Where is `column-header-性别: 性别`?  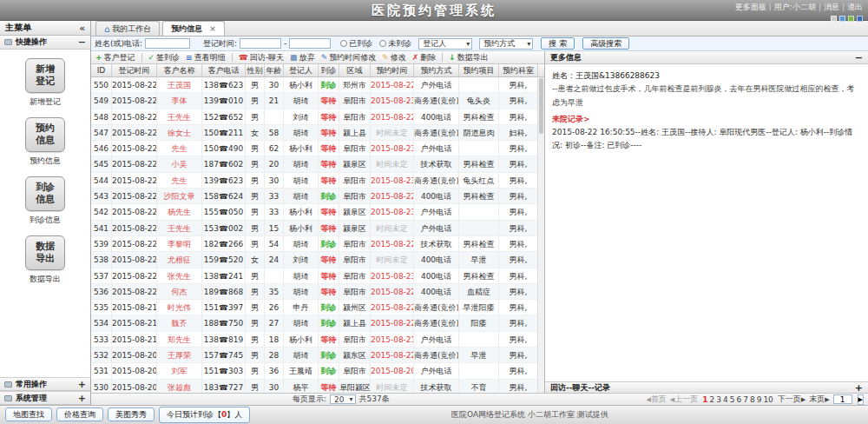
column-header-性别: 性别 is located at coordinates (255, 70).